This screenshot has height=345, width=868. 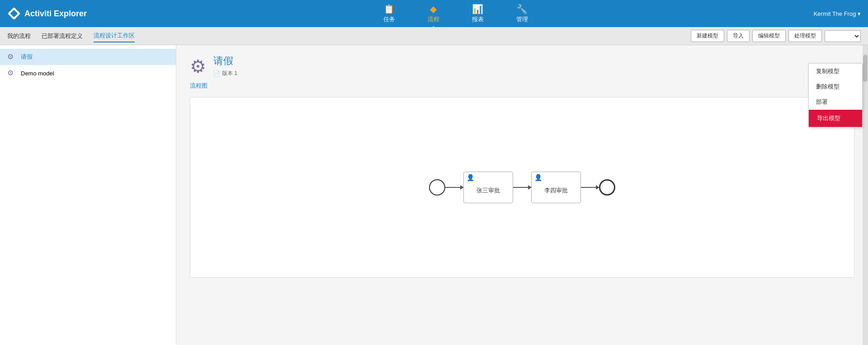 I want to click on process-model-button: 处理模型, so click(x=805, y=36).